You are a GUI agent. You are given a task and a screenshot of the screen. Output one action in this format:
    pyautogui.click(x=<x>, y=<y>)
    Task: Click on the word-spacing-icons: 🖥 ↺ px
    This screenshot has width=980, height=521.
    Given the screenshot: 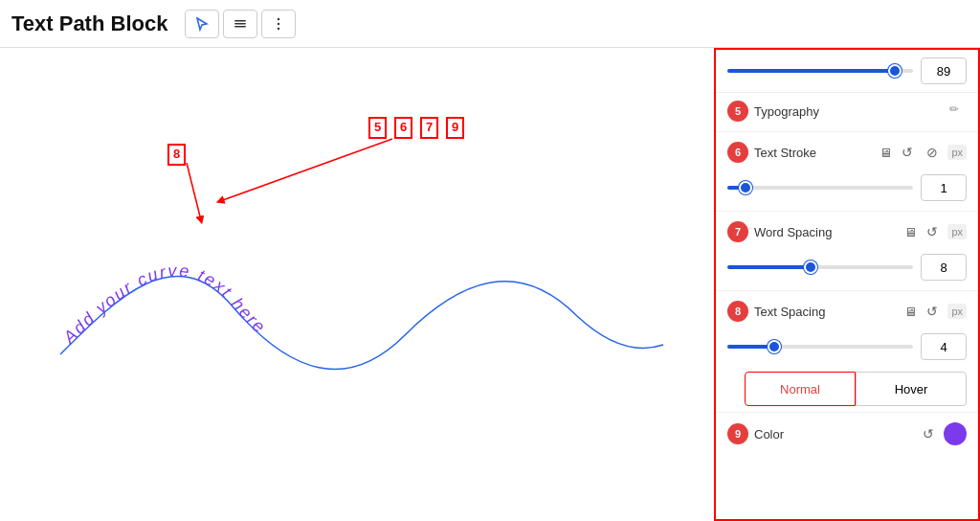 What is the action you would take?
    pyautogui.click(x=936, y=232)
    